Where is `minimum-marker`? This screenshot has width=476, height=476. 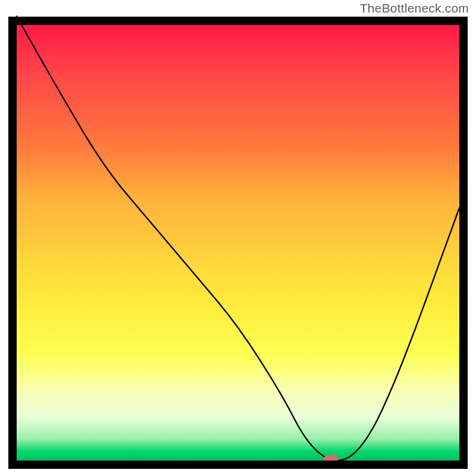 minimum-marker is located at coordinates (331, 459).